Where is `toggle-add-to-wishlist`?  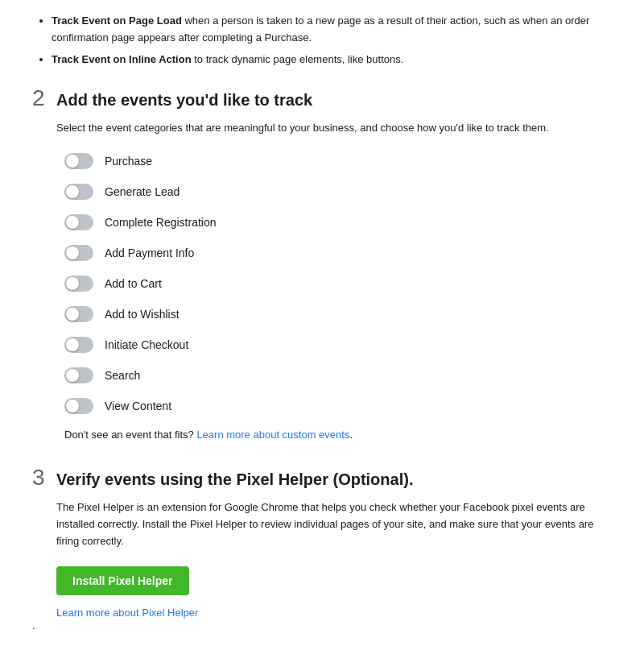
toggle-add-to-wishlist is located at coordinates (79, 314).